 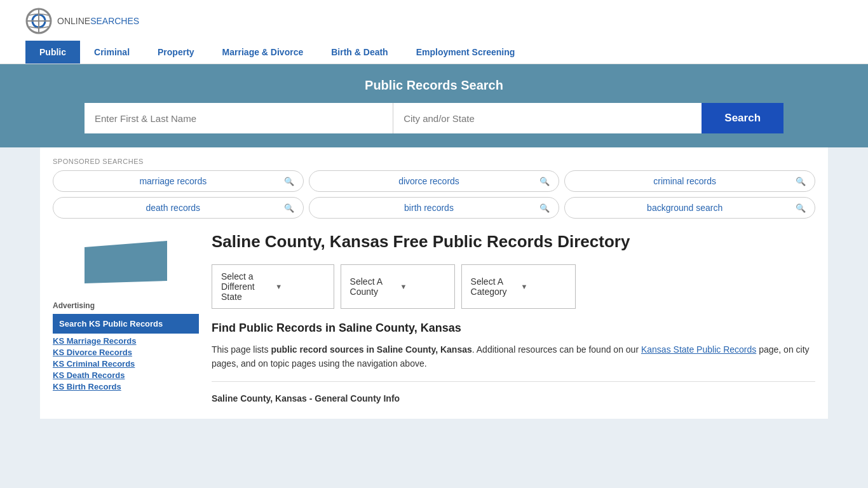 I want to click on name-search-input, so click(x=239, y=118).